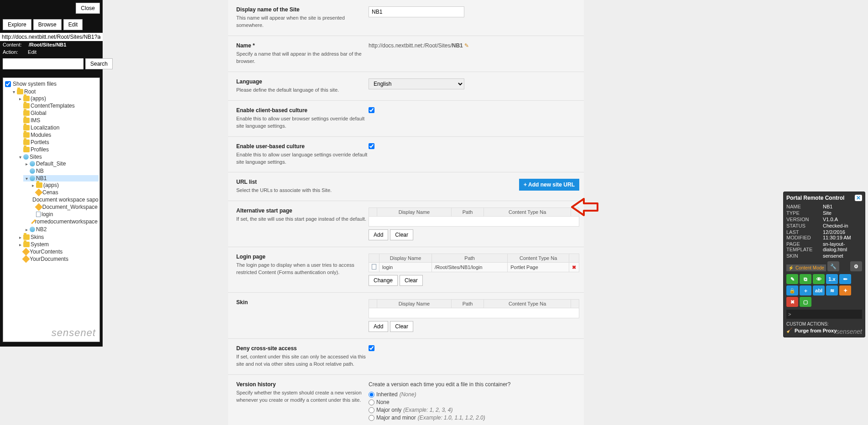 The image size is (868, 425). What do you see at coordinates (99, 64) in the screenshot?
I see `search-button: Search` at bounding box center [99, 64].